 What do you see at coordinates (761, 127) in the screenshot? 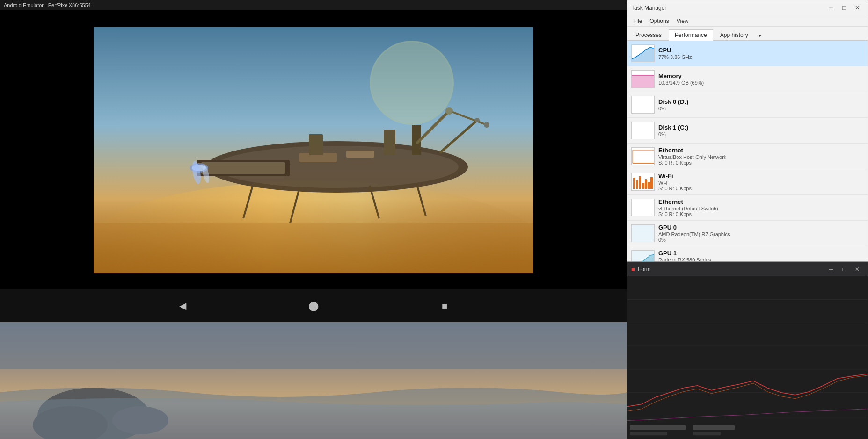
I see `disk1-name: Disk 1 (C:)` at bounding box center [761, 127].